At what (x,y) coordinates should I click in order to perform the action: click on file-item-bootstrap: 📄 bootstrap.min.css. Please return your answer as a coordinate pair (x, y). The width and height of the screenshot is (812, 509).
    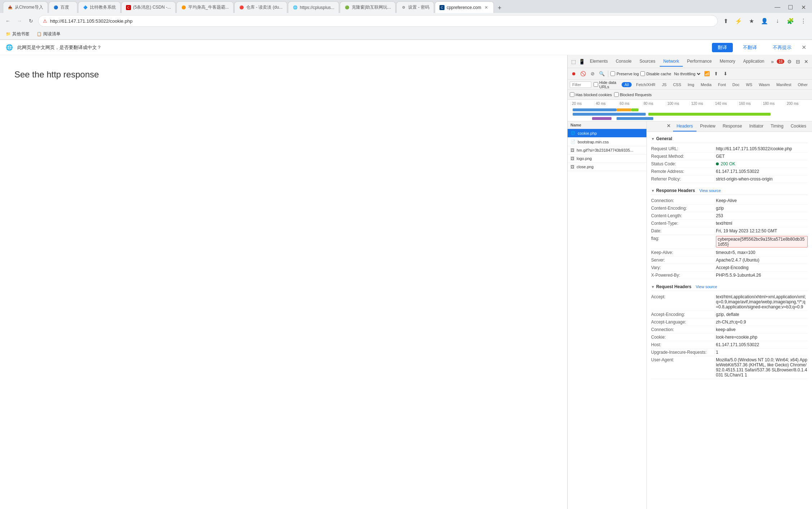
    Looking at the image, I should click on (607, 142).